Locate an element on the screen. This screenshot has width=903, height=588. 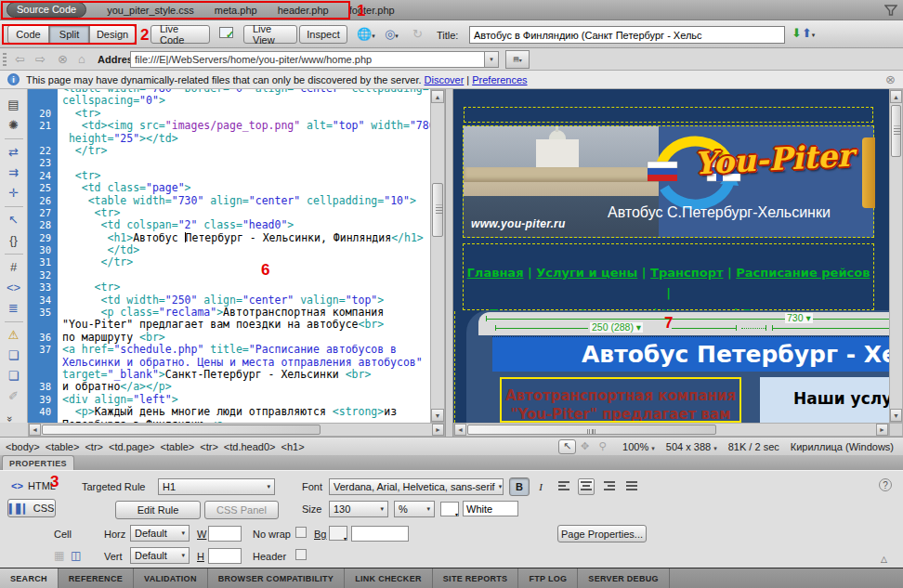
results-tab-browser-compatibility: BROWSER COMPATIBILITY is located at coordinates (277, 578).